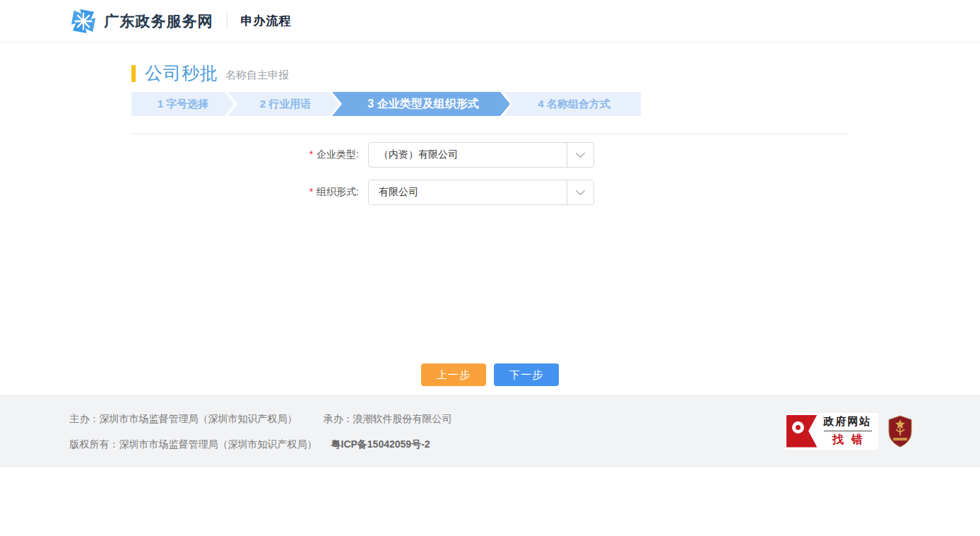 The width and height of the screenshot is (980, 536). I want to click on site-identity-shield-icon, so click(900, 431).